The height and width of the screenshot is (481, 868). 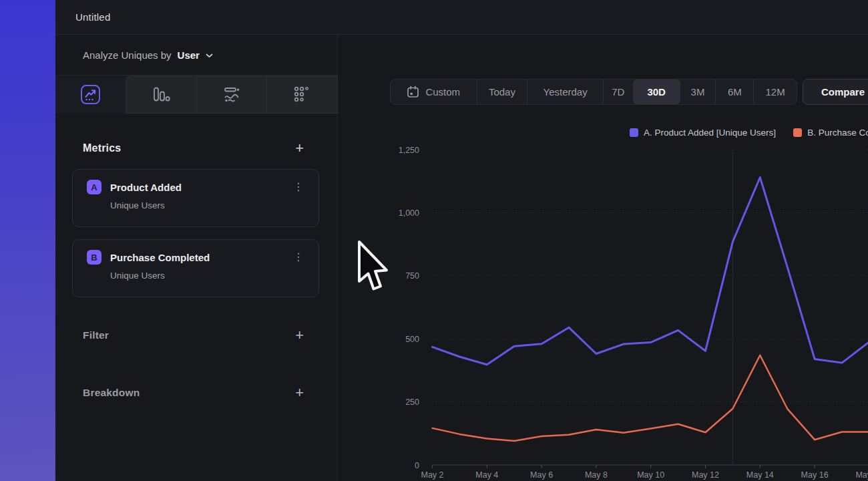 What do you see at coordinates (232, 95) in the screenshot?
I see `flows-icon` at bounding box center [232, 95].